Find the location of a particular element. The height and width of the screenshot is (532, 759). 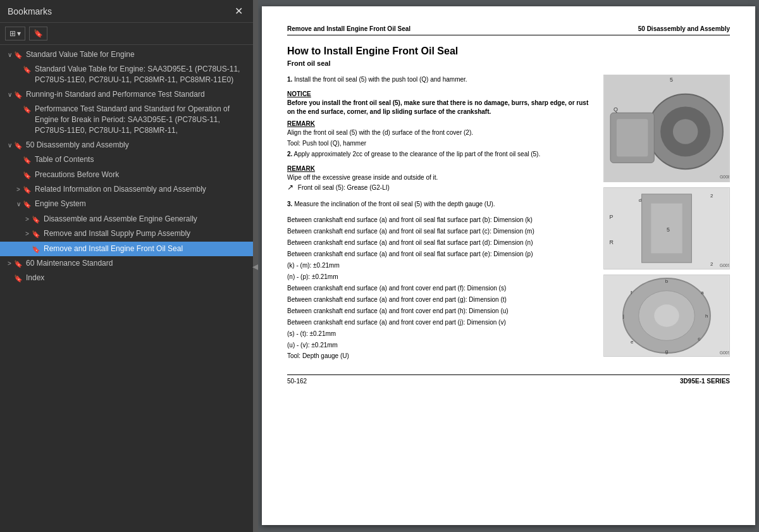

step-2-number: 2. is located at coordinates (290, 154).